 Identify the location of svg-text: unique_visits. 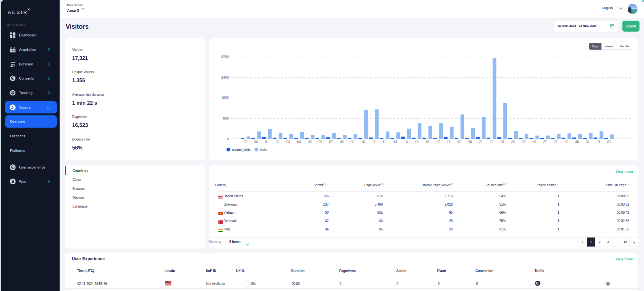
(241, 150).